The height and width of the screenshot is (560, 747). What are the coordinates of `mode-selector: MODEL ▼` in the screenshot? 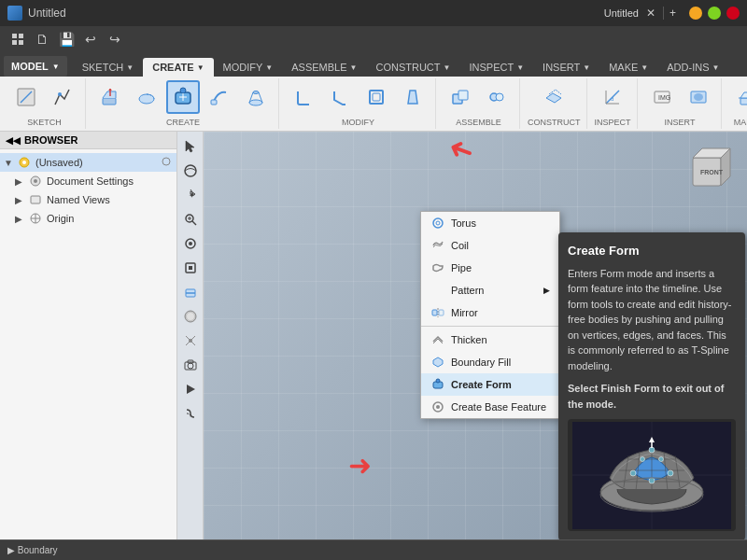 It's located at (35, 66).